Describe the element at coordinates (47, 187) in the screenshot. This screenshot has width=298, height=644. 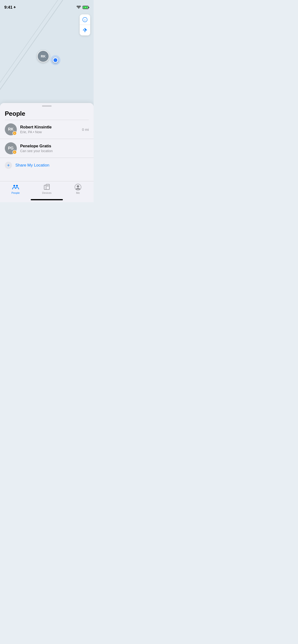
I see `devices-icon` at that location.